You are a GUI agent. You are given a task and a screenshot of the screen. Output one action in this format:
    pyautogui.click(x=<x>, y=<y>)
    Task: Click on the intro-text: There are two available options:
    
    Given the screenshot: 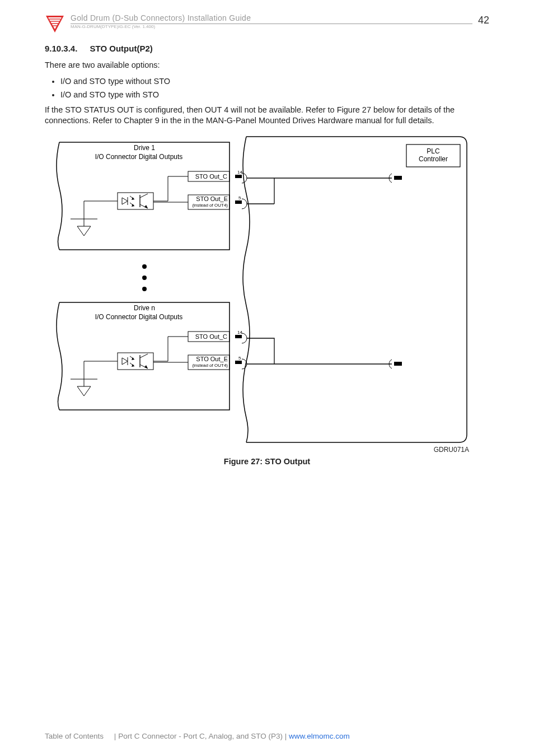 What is the action you would take?
    pyautogui.click(x=267, y=66)
    